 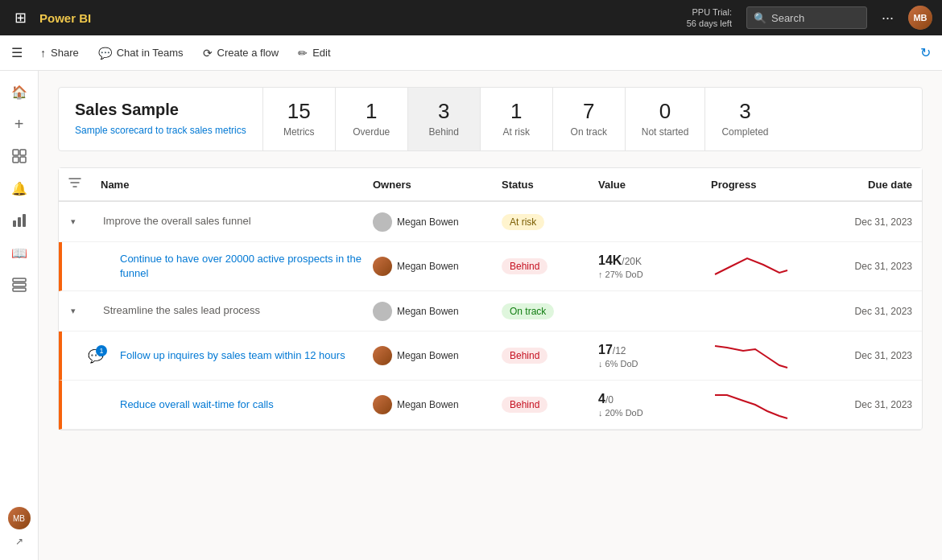 I want to click on sidebar-item-learn: 📖, so click(x=19, y=253).